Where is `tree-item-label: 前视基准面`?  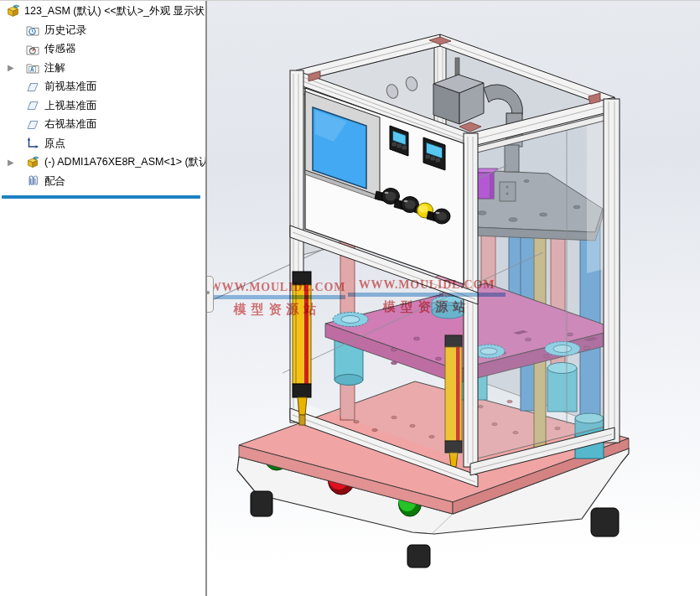
tree-item-label: 前视基准面 is located at coordinates (70, 87).